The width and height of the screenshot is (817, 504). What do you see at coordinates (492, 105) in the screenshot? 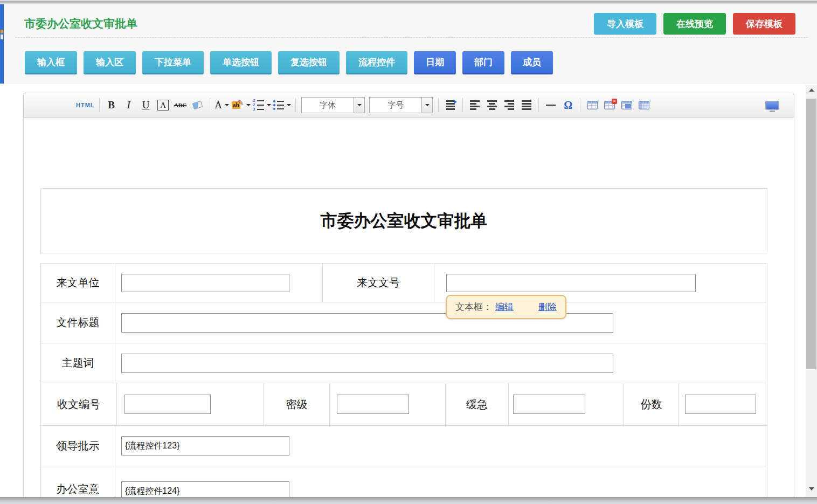
I see `align-center-icon` at bounding box center [492, 105].